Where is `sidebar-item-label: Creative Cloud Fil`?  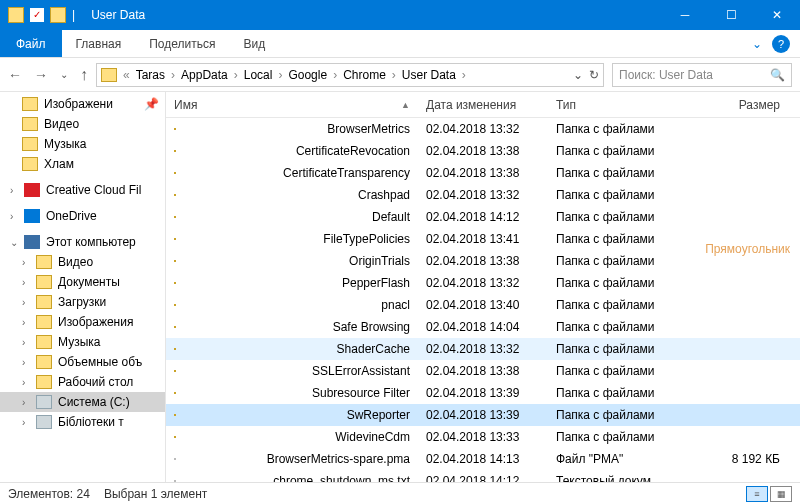 sidebar-item-label: Creative Cloud Fil is located at coordinates (94, 190).